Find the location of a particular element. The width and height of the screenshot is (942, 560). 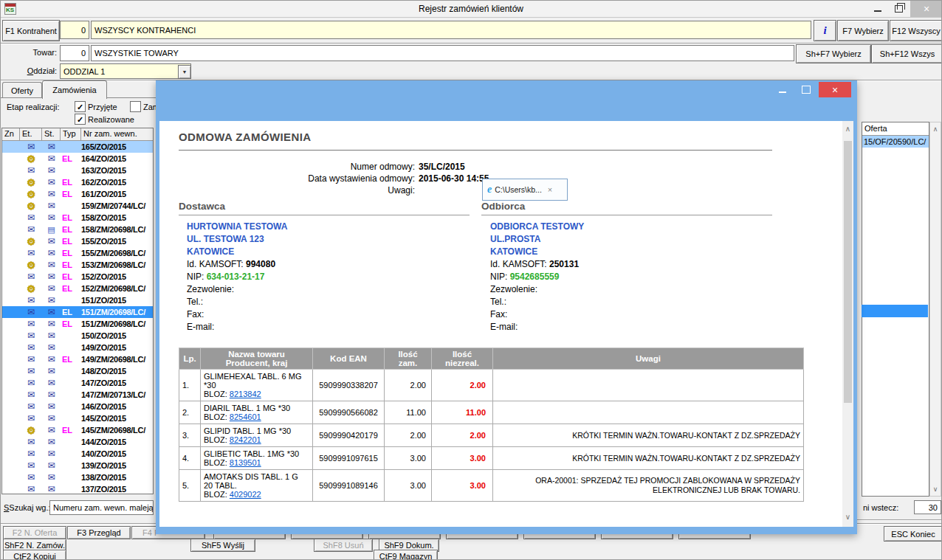

table-row: ⚙✉EL152/ZM/20698/LC/ is located at coordinates (78, 288).